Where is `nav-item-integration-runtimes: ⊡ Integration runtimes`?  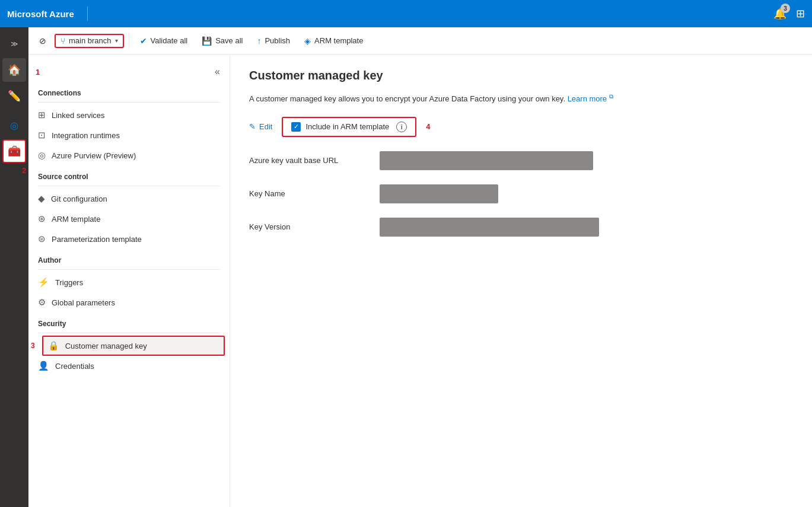
nav-item-integration-runtimes: ⊡ Integration runtimes is located at coordinates (129, 135).